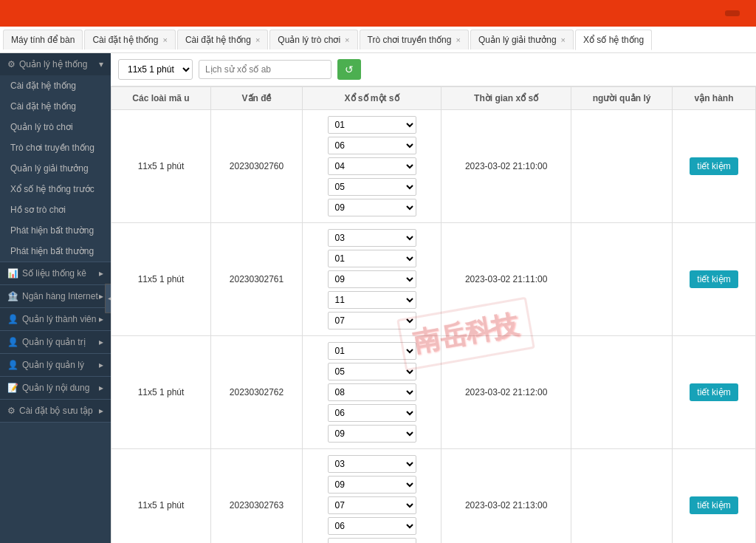 This screenshot has width=756, height=543. I want to click on cell-time-1: 2023-03-02 21:11:00, so click(506, 279).